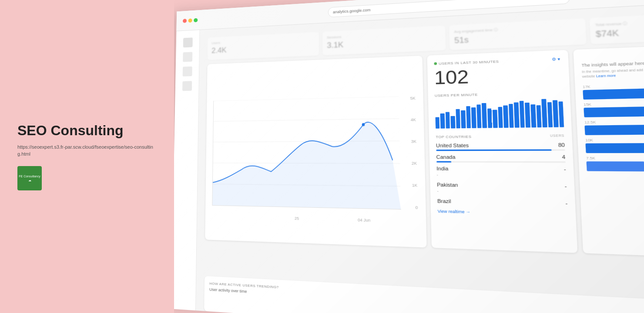 The width and height of the screenshot is (644, 313). I want to click on y-axis-labels: 5K 4K 3K 2K 1K 0, so click(410, 153).